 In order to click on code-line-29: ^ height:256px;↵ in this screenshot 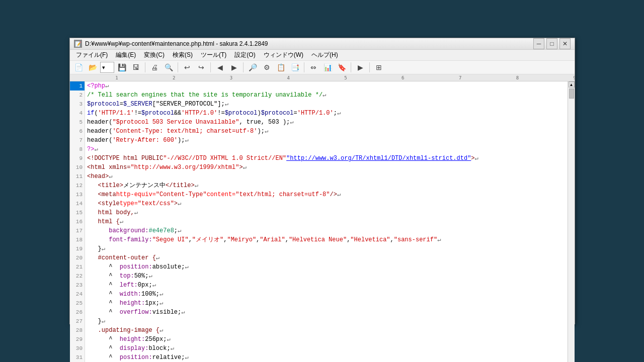, I will do `click(326, 339)`.